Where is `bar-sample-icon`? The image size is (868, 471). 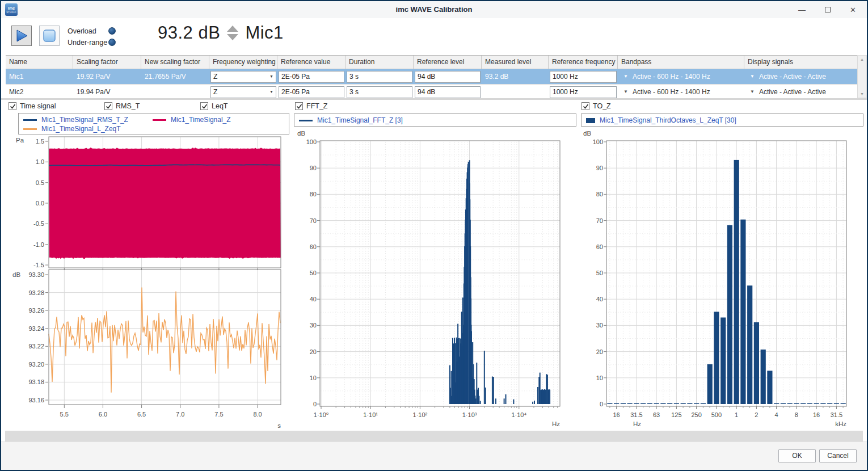 bar-sample-icon is located at coordinates (591, 120).